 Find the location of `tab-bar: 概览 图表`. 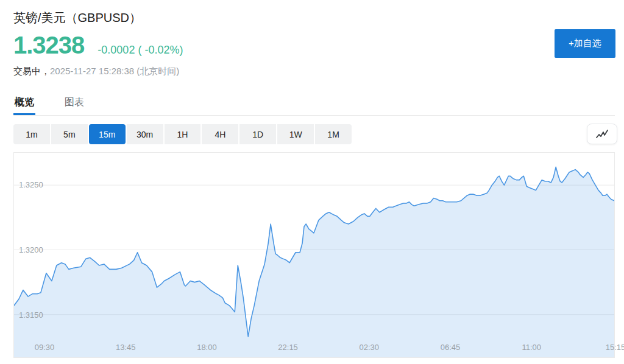

tab-bar: 概览 图表 is located at coordinates (314, 103).